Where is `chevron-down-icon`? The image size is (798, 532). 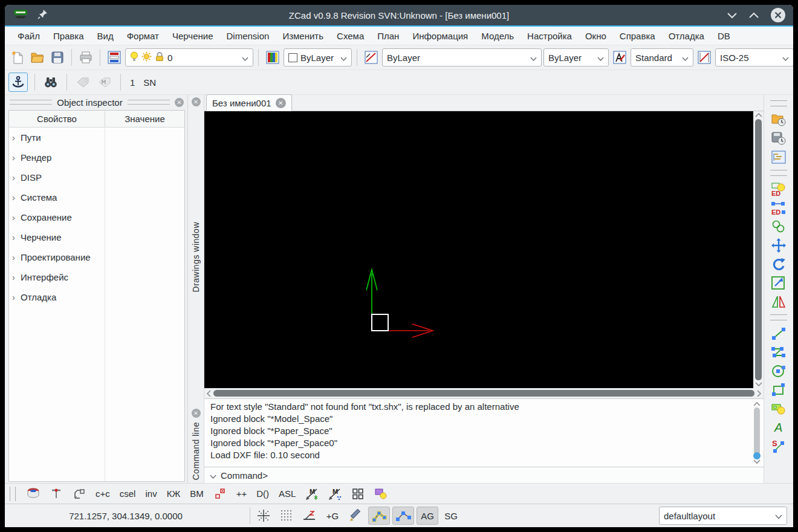
chevron-down-icon is located at coordinates (213, 475).